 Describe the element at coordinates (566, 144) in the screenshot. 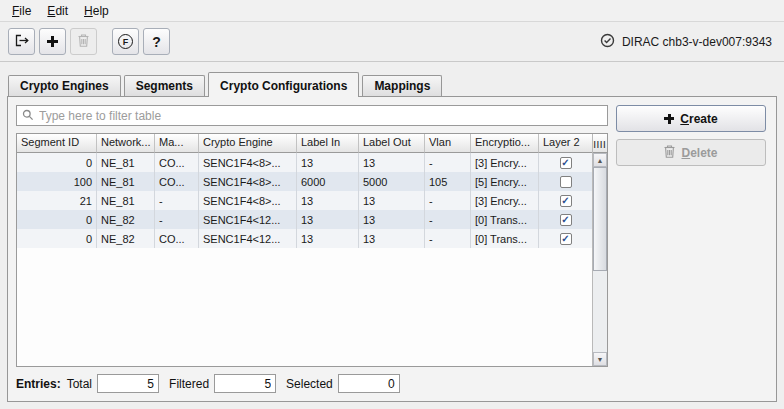

I see `column-header-layer-2: Layer 2` at that location.